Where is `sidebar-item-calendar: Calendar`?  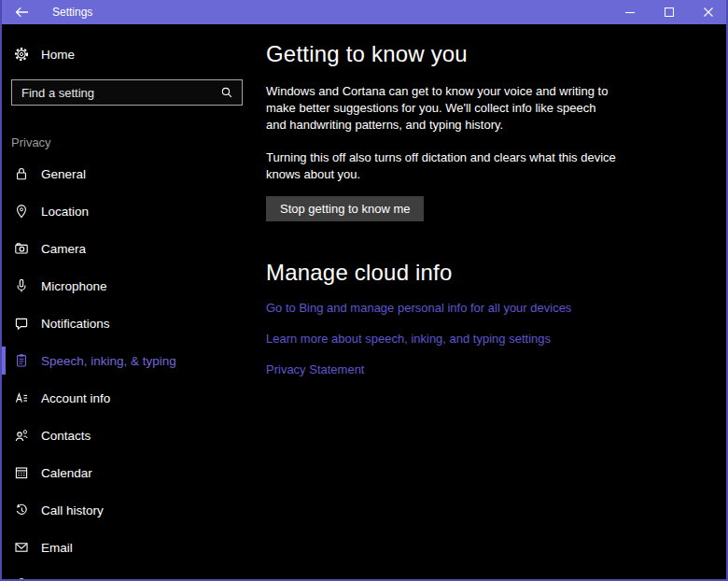 sidebar-item-calendar: Calendar is located at coordinates (128, 473).